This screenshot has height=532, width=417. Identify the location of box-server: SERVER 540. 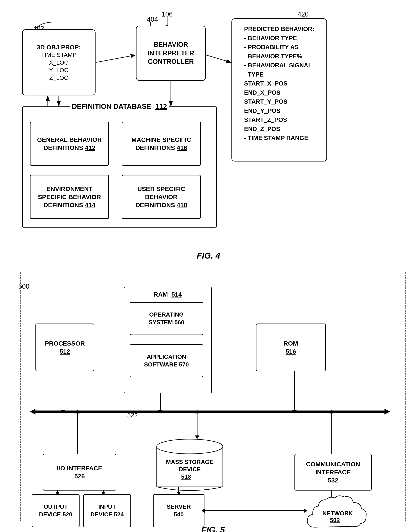
(179, 511).